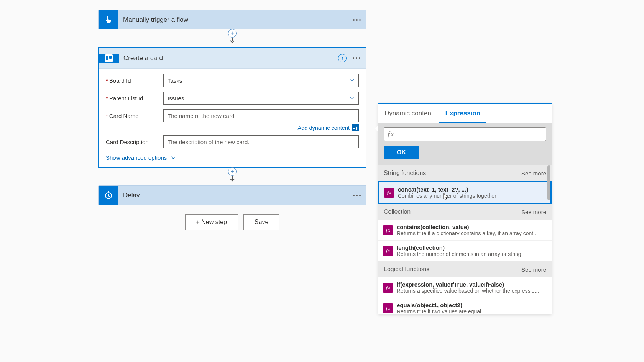 The image size is (644, 362). Describe the element at coordinates (135, 142) in the screenshot. I see `card-description-label: Card Description` at that location.